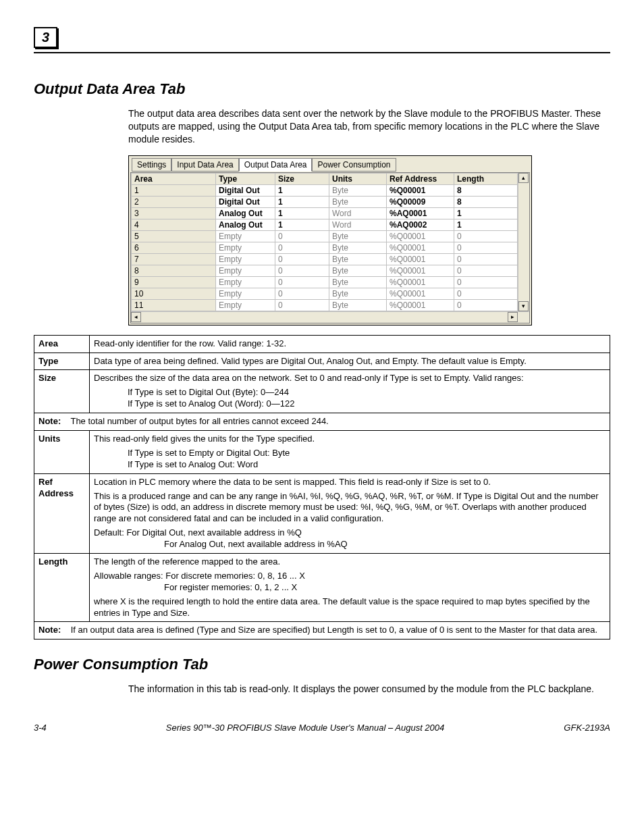  Describe the element at coordinates (325, 270) in the screenshot. I see `table-row: 8Empty0Byte%Q000010` at that location.